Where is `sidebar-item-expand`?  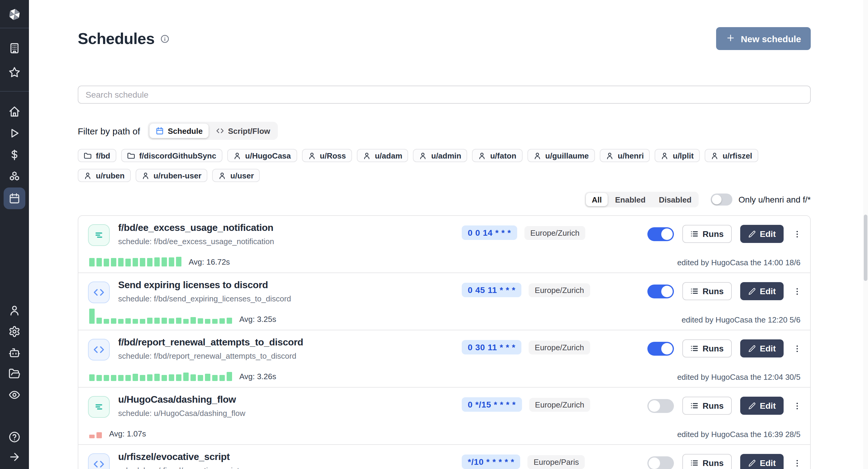
sidebar-item-expand is located at coordinates (14, 457).